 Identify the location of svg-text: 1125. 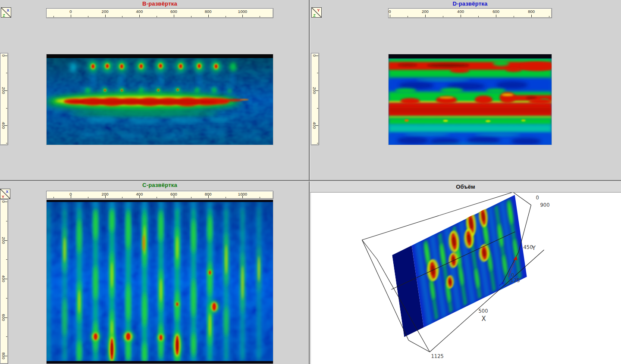
(437, 356).